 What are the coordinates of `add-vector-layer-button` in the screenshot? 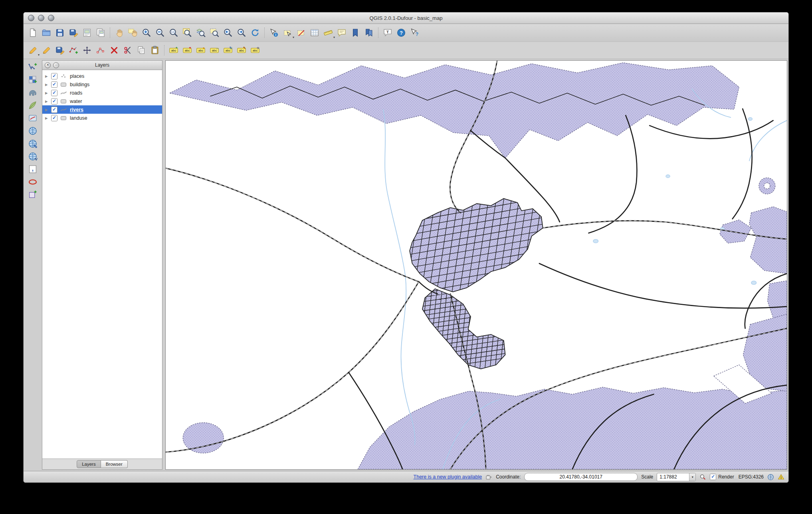 It's located at (33, 67).